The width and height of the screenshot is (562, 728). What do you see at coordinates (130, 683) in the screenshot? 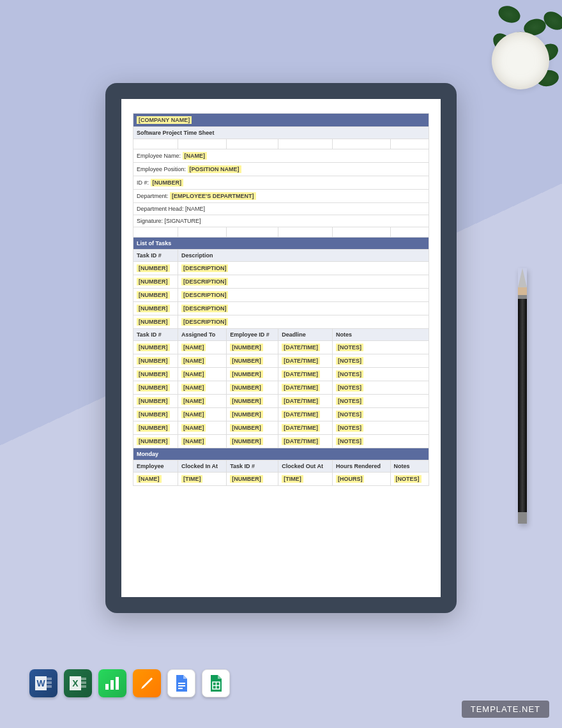
I see `app-icons-row: W X` at bounding box center [130, 683].